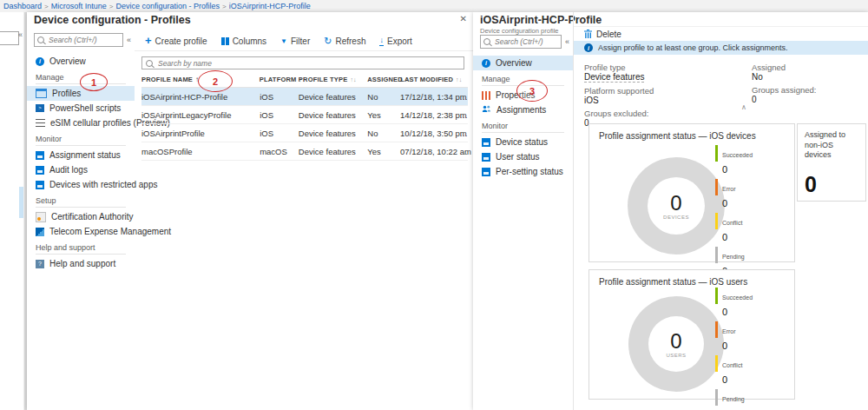  What do you see at coordinates (784, 76) in the screenshot?
I see `assigned-value: No` at bounding box center [784, 76].